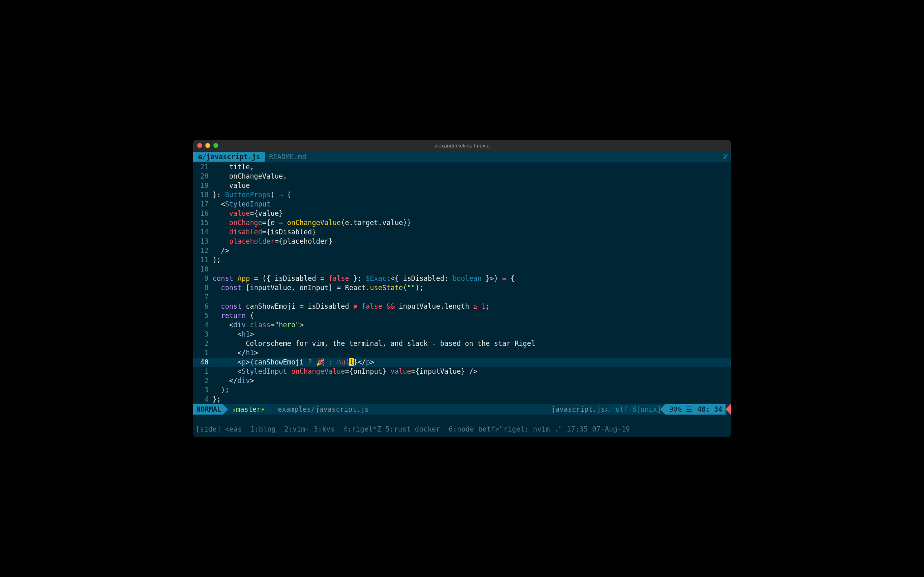 The image size is (924, 577). Describe the element at coordinates (245, 409) in the screenshot. I see `git-branch: ♭master⚡` at that location.